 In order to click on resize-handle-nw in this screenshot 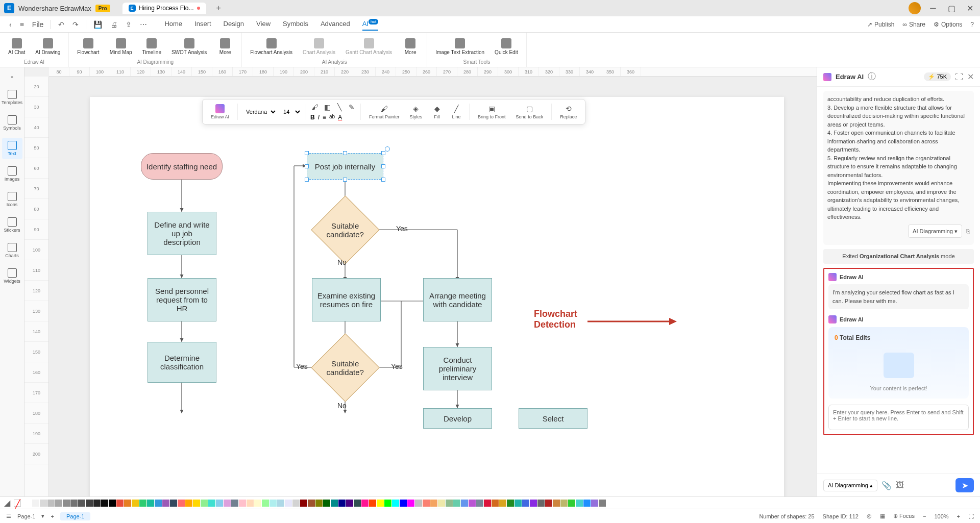, I will do `click(307, 153)`.